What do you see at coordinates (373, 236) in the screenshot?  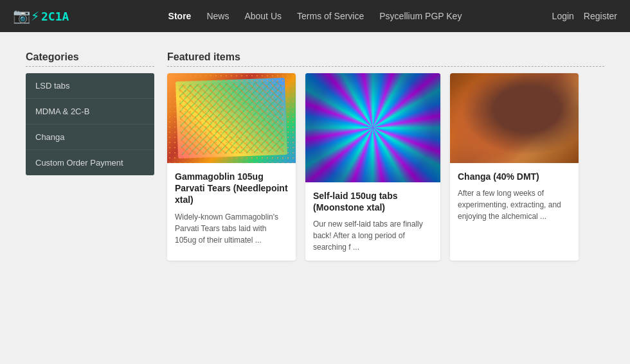 I see `item-desc-1: Our new self-laid tabs are finally back!…` at bounding box center [373, 236].